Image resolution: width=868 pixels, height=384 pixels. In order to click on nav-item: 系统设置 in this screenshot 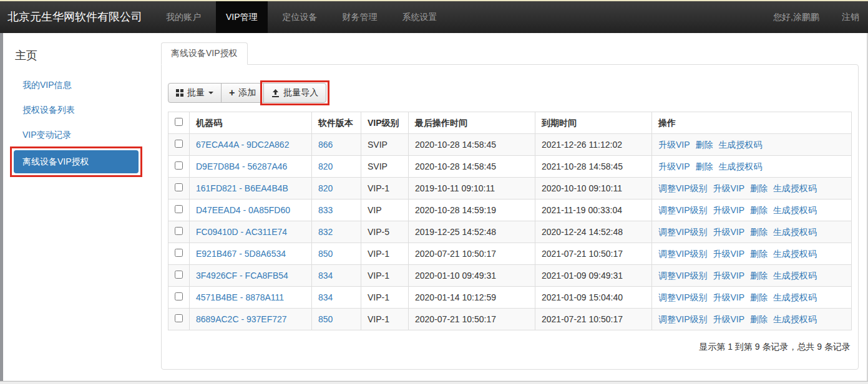, I will do `click(420, 17)`.